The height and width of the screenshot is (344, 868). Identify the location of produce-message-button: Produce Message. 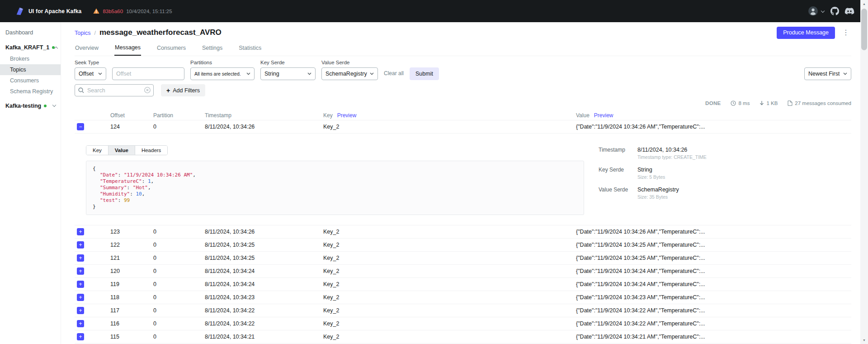
(806, 33).